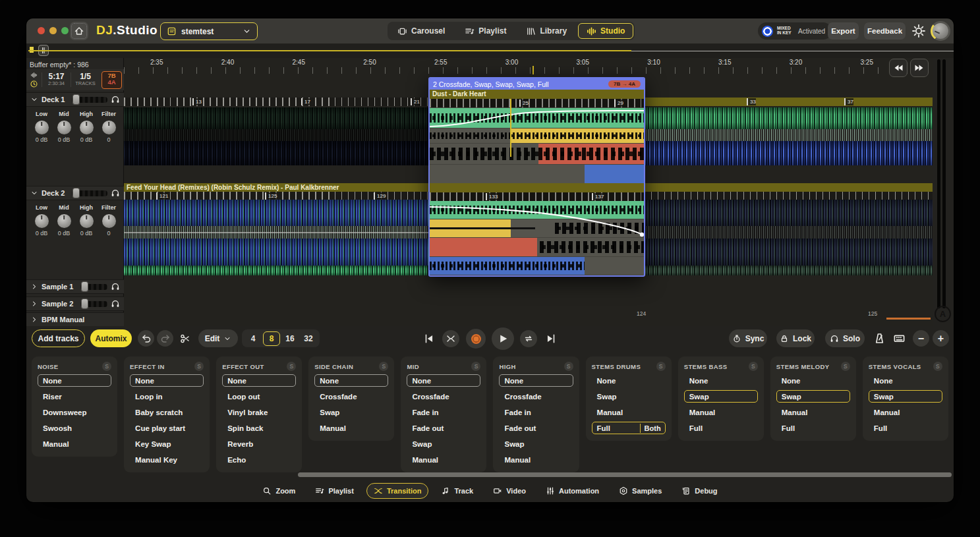  I want to click on panel-option: Riser, so click(74, 397).